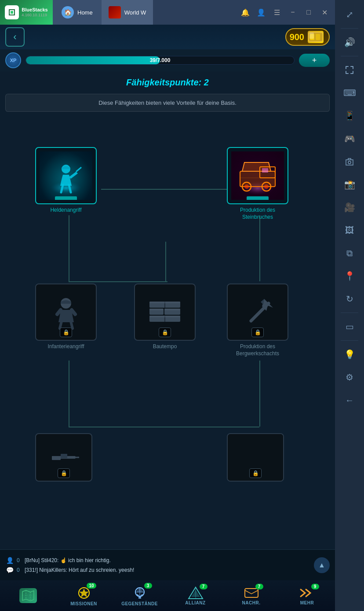  I want to click on notification-button: 🔔, so click(245, 12).